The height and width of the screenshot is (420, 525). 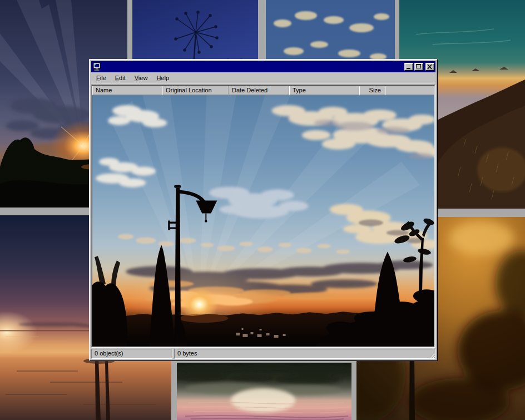 I want to click on menu-separator, so click(x=264, y=83).